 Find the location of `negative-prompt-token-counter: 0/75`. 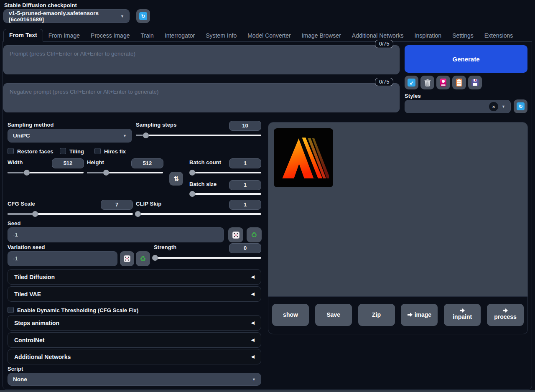

negative-prompt-token-counter: 0/75 is located at coordinates (384, 82).